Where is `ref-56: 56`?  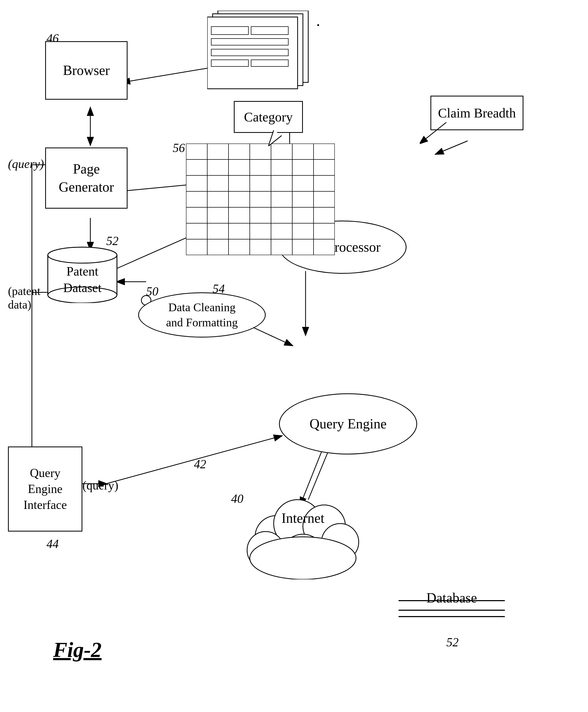
ref-56: 56 is located at coordinates (179, 148).